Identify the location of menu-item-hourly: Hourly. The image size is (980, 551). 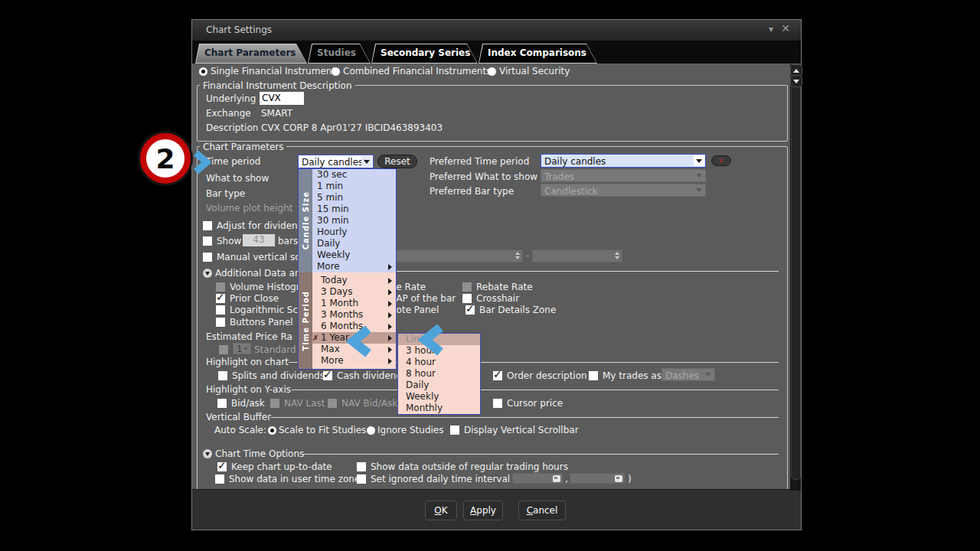
(354, 233).